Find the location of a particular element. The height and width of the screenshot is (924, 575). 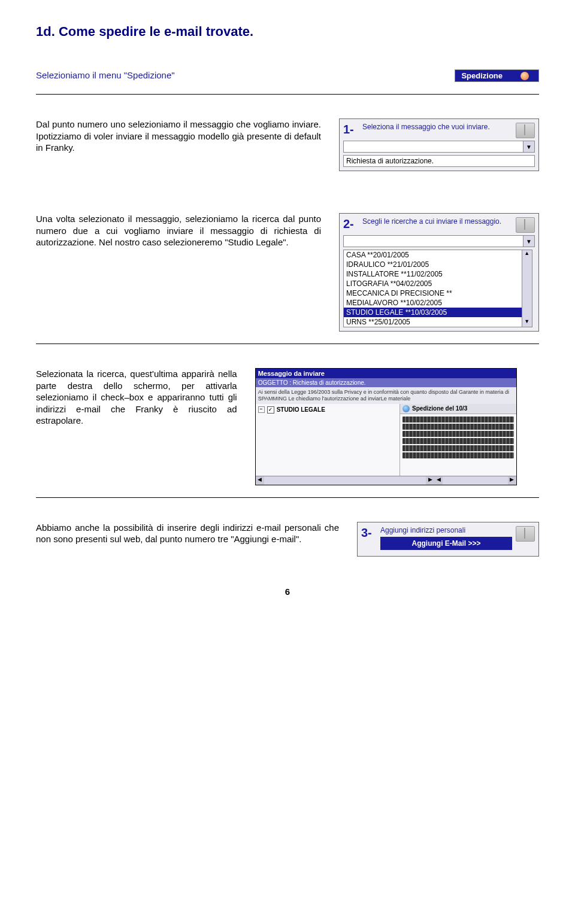

add-email-button: Aggiungi E-Mail >>> is located at coordinates (446, 543).